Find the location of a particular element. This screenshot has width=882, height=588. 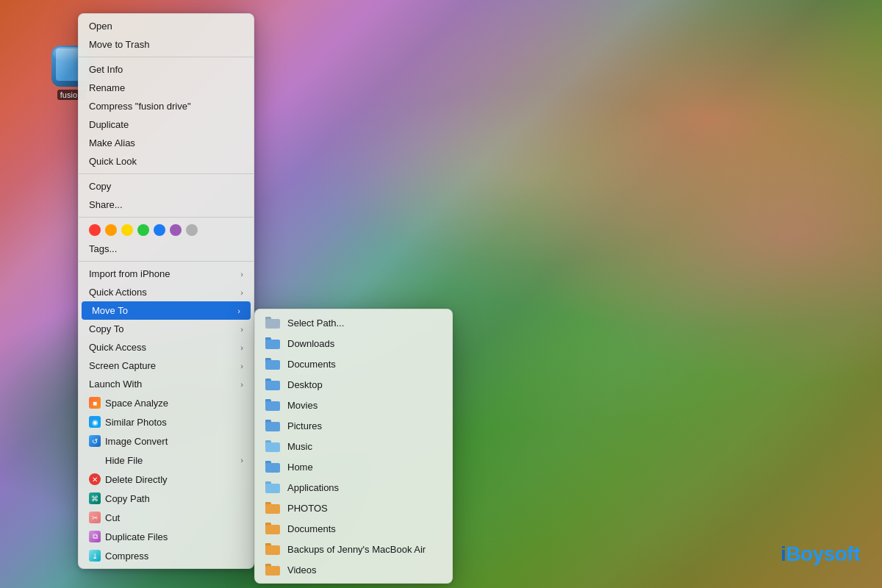

copy-path-icon: ⌘ is located at coordinates (95, 498).